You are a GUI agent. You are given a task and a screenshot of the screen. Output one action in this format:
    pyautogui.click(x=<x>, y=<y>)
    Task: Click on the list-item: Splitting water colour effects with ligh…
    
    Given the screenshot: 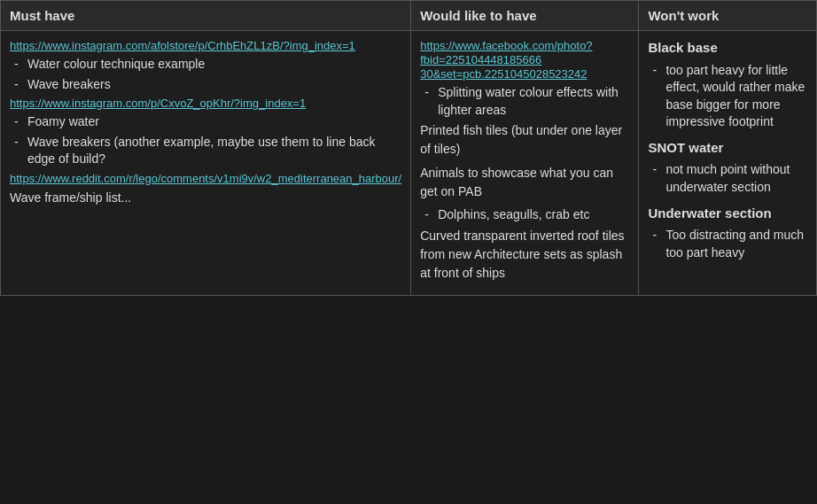 What is the action you would take?
    pyautogui.click(x=525, y=101)
    